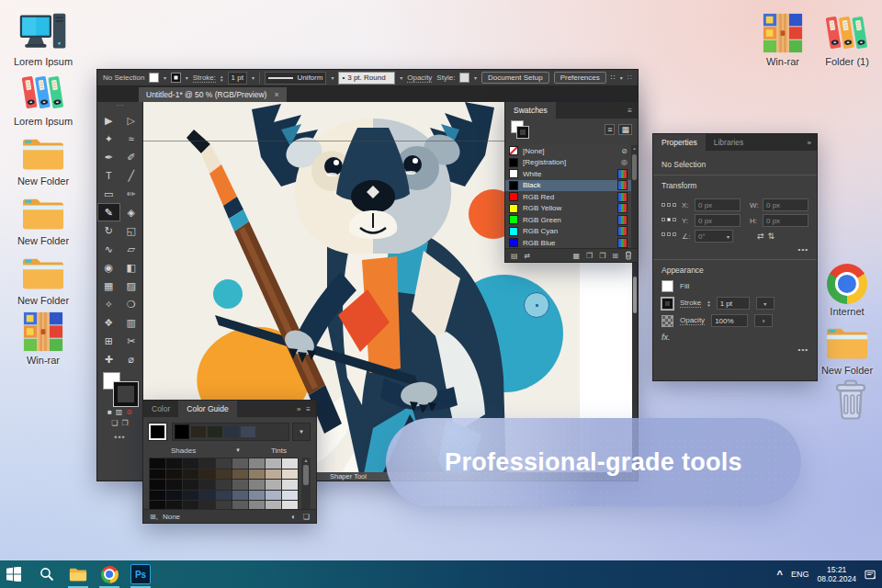 This screenshot has width=882, height=588. Describe the element at coordinates (108, 341) in the screenshot. I see `tool-icon: ⊞` at that location.